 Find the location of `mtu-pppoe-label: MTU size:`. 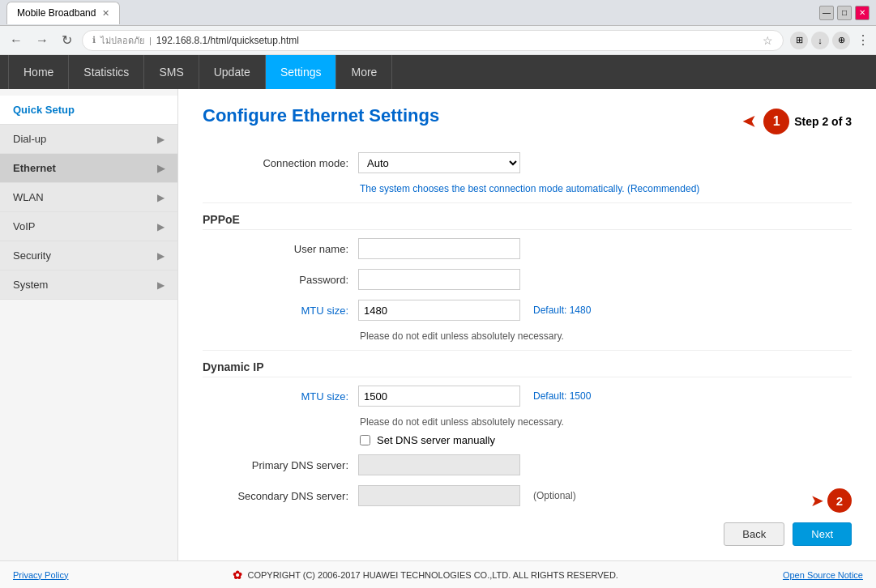

mtu-pppoe-label: MTU size: is located at coordinates (276, 311).